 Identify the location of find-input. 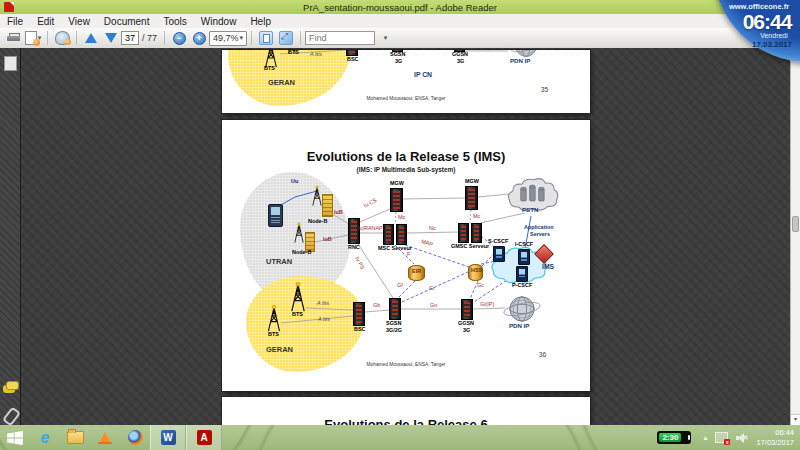
(340, 38).